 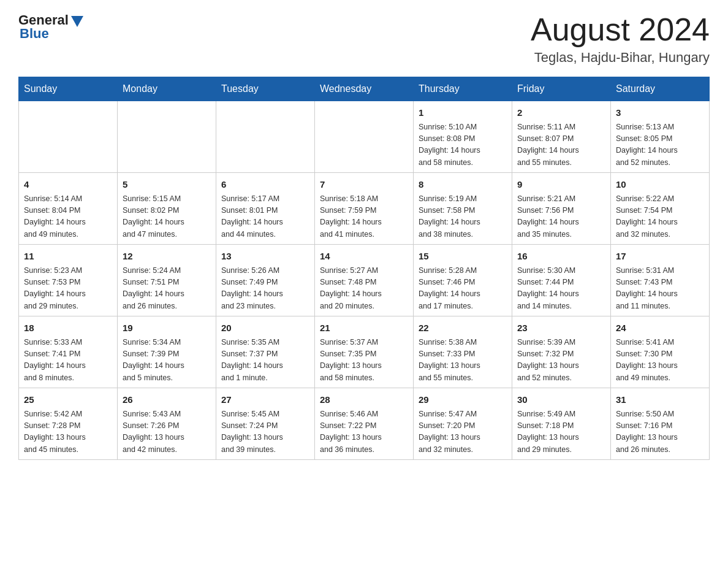 What do you see at coordinates (463, 281) in the screenshot?
I see `calendar-cell: 15Sunrise: 5:28 AM Sunset: 7:46 PM Dayli…` at bounding box center [463, 281].